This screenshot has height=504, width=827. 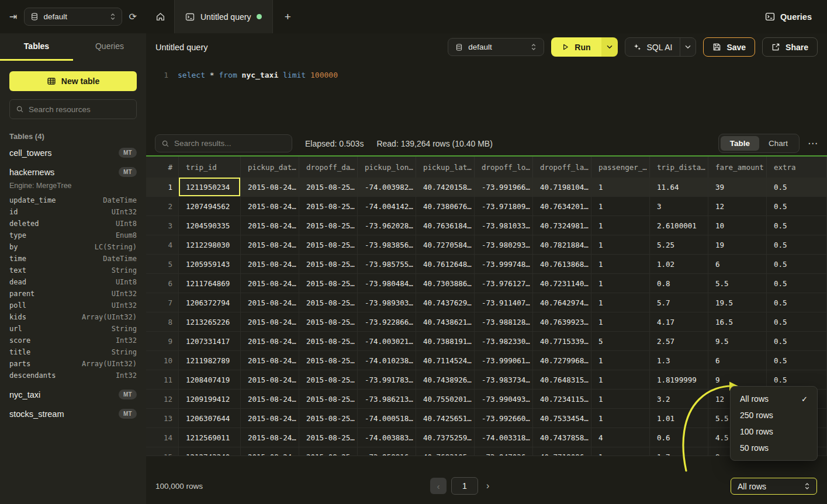 I want to click on table-cell: 40.7437858…, so click(x=562, y=437).